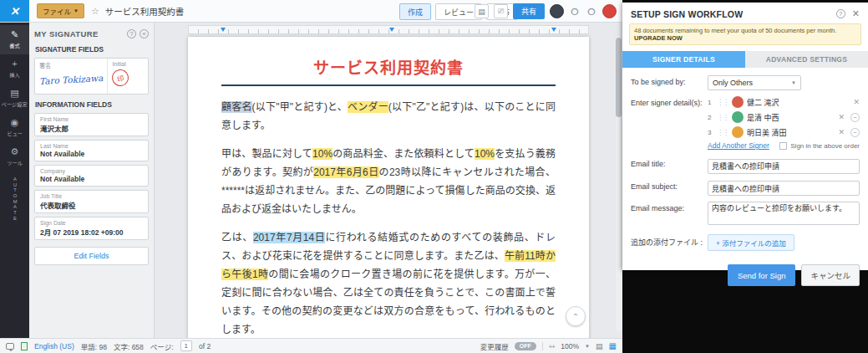  What do you see at coordinates (15, 34) in the screenshot?
I see `format-icon: ✎` at bounding box center [15, 34].